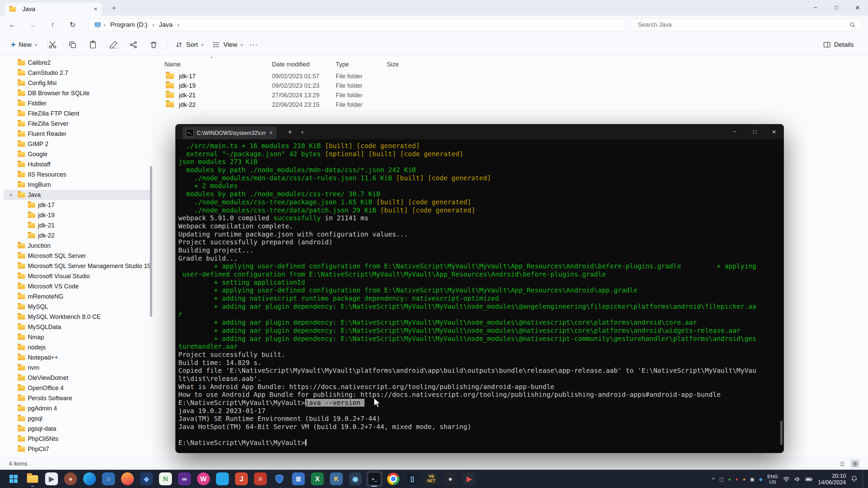 The width and height of the screenshot is (868, 488). What do you see at coordinates (77, 164) in the screenshot?
I see `sidebar-item-hubstaff: Hubstaff` at bounding box center [77, 164].